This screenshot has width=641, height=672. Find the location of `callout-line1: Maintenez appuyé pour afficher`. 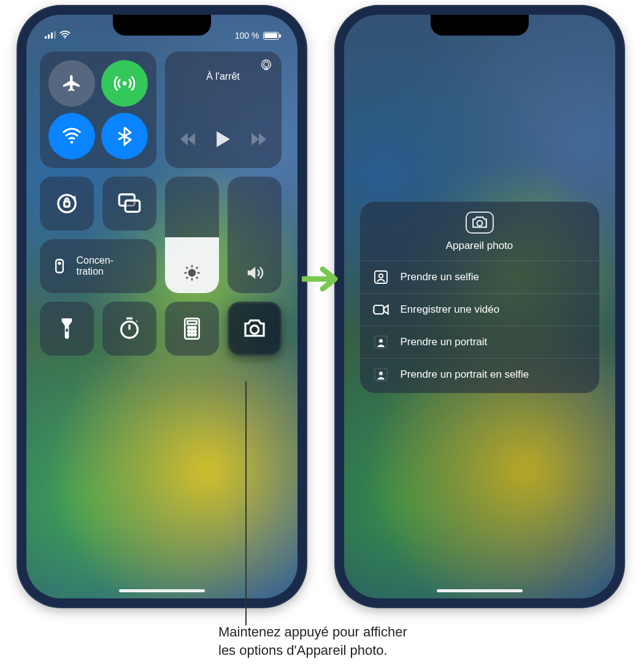

callout-line1: Maintenez appuyé pour afficher is located at coordinates (313, 632).